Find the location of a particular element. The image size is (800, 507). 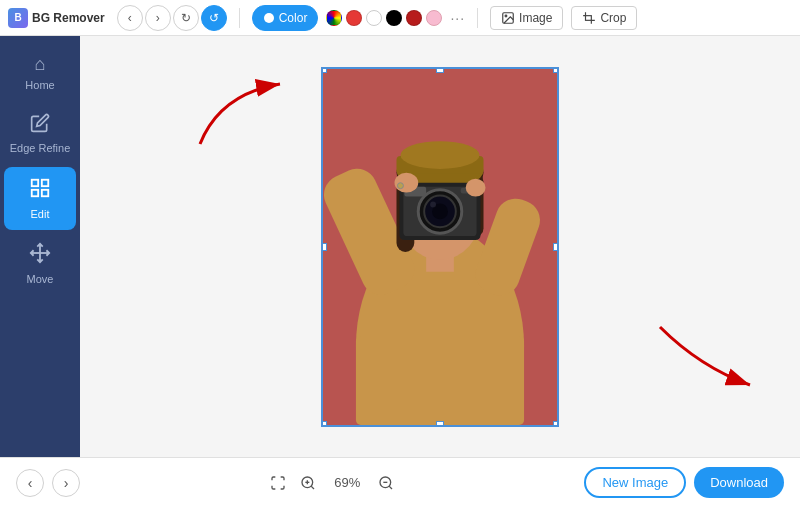

handle-tl is located at coordinates (324, 70).